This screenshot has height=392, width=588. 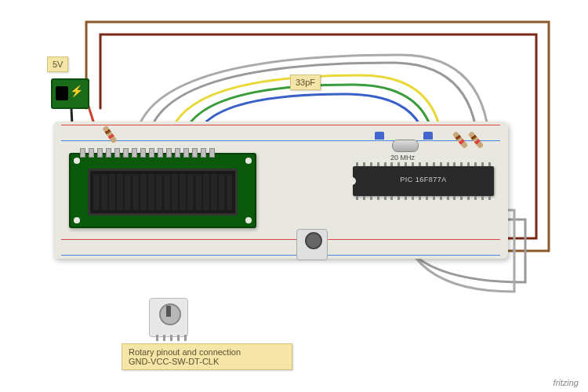 What do you see at coordinates (58, 64) in the screenshot?
I see `voltage-text: 5V` at bounding box center [58, 64].